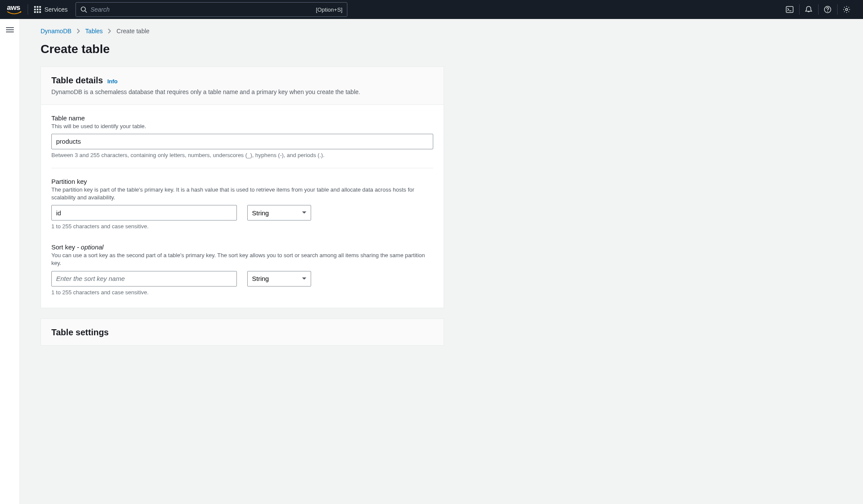 This screenshot has width=863, height=504. I want to click on page-title: Create table, so click(324, 49).